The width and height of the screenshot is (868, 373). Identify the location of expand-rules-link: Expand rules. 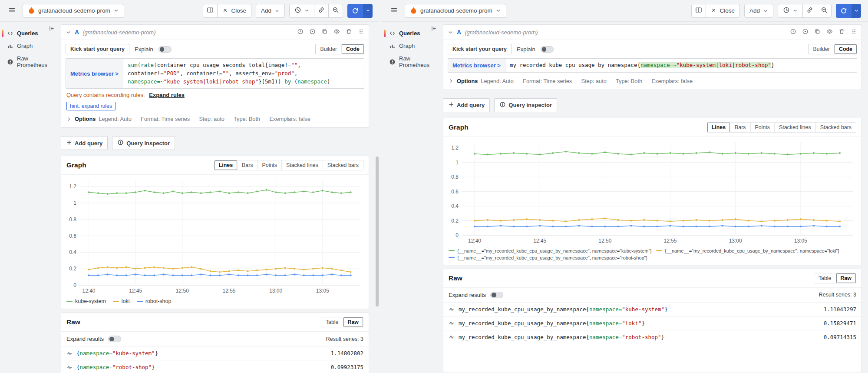
(167, 95).